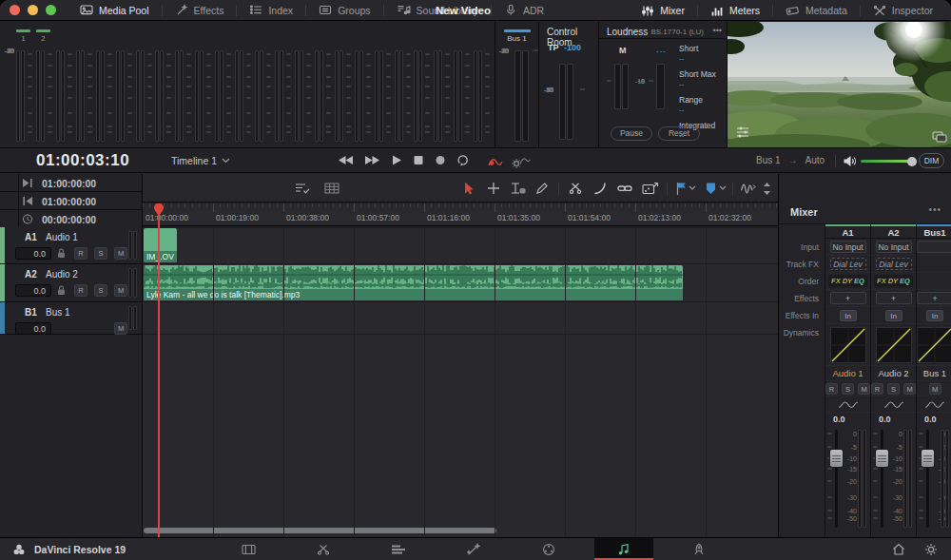 This screenshot has width=951, height=560. Describe the element at coordinates (934, 247) in the screenshot. I see `input-select` at that location.